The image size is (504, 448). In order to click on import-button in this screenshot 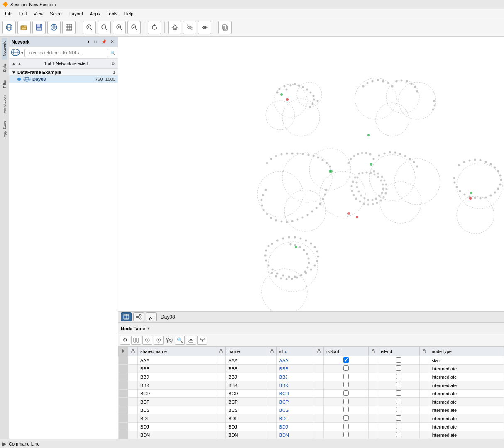, I will do `click(54, 27)`.